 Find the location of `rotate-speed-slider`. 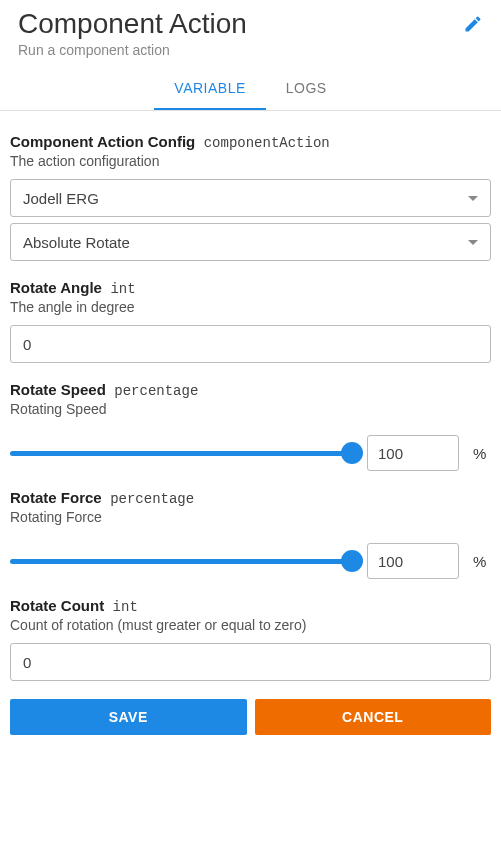

rotate-speed-slider is located at coordinates (182, 453).